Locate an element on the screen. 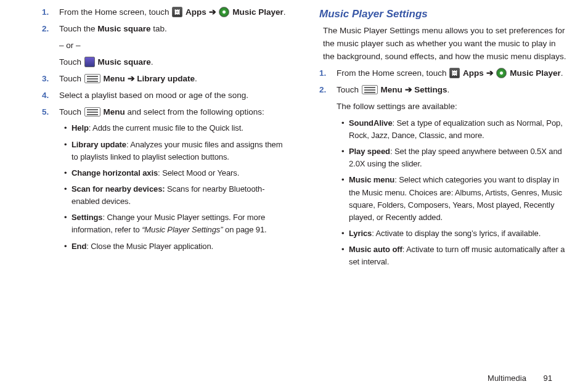 The image size is (588, 392). list-item: • End: Close the Music Player applicatio… is located at coordinates (177, 247).